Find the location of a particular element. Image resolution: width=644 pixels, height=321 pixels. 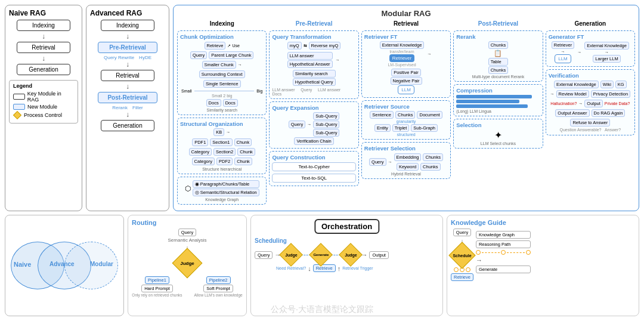

query-tag: Query is located at coordinates (199, 55).